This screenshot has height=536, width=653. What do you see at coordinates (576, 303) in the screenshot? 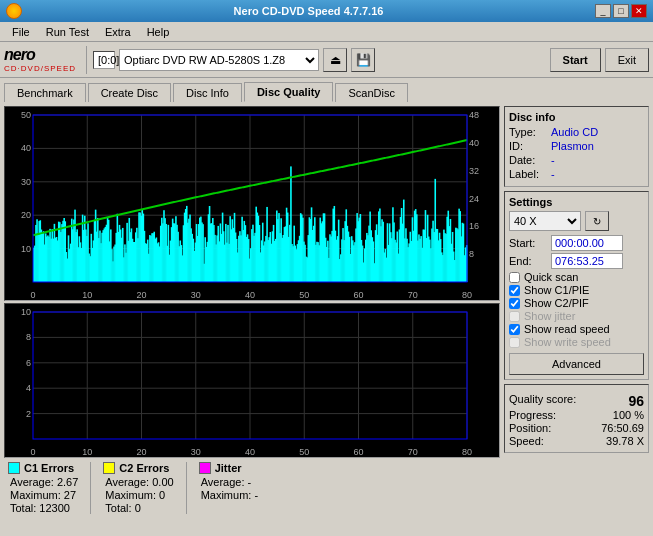
I see `show-c2pif-row: Show C2/PIF` at bounding box center [576, 303].